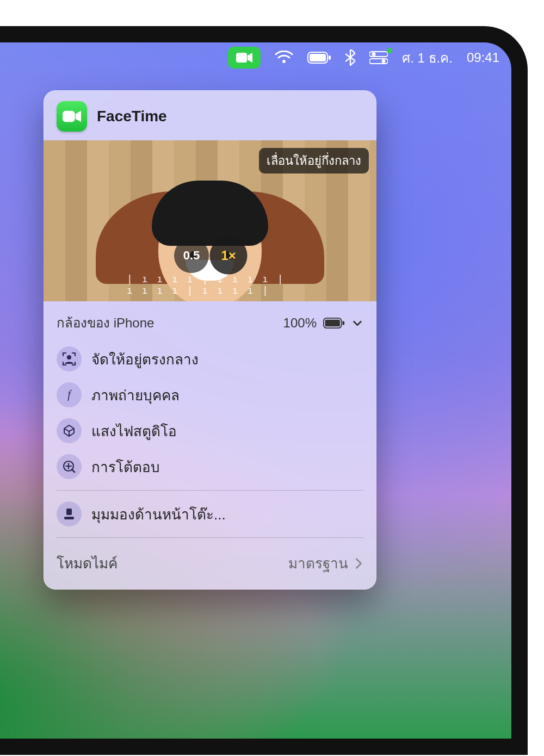  I want to click on control-center-button, so click(379, 58).